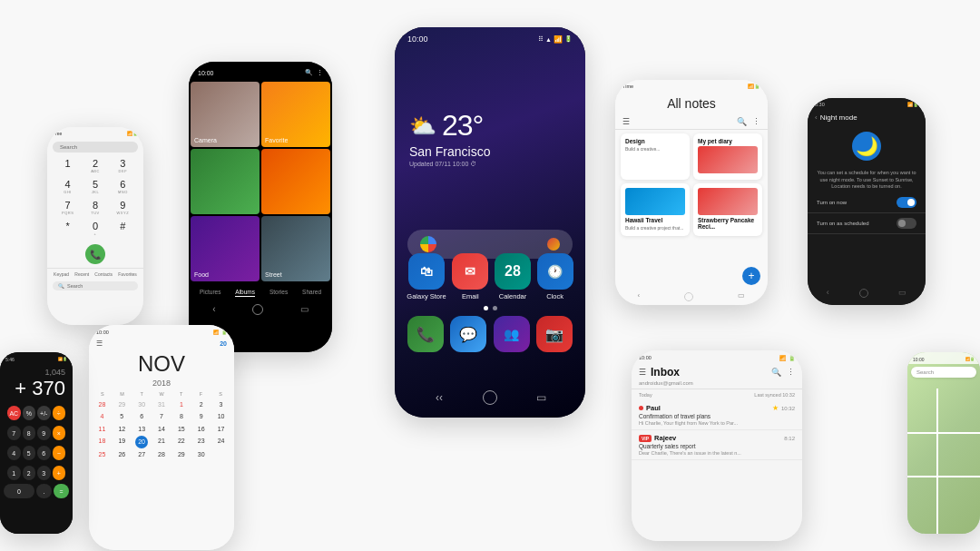  Describe the element at coordinates (902, 292) in the screenshot. I see `night-nav-recents: ▭` at that location.